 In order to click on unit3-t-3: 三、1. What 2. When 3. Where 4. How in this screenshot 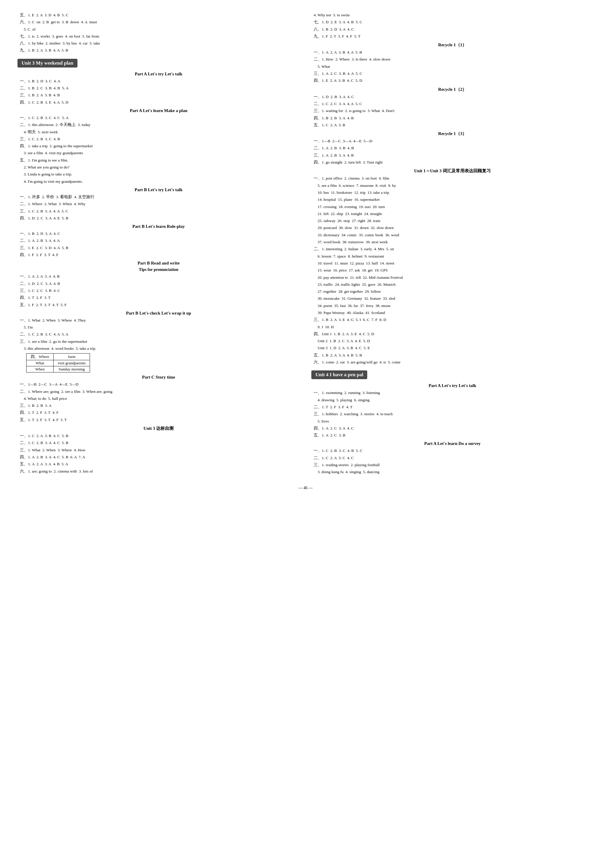, I will do `click(159, 450)`.